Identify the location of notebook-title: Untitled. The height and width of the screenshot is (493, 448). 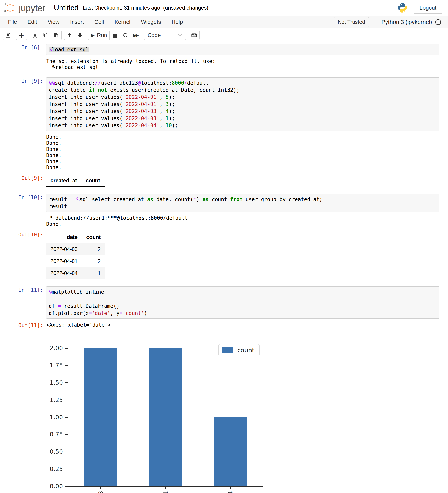
(66, 8).